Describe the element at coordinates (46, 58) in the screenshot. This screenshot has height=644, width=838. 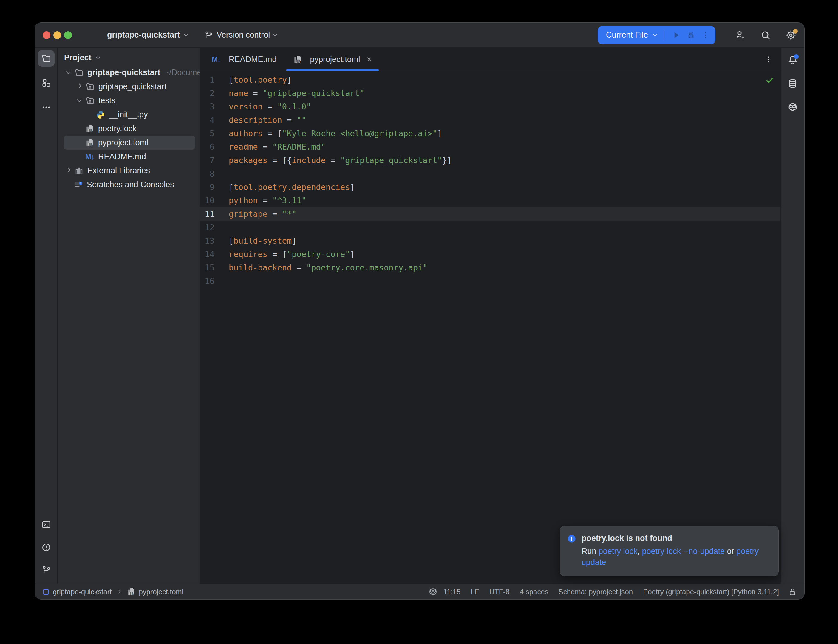
I see `project-tool-button` at that location.